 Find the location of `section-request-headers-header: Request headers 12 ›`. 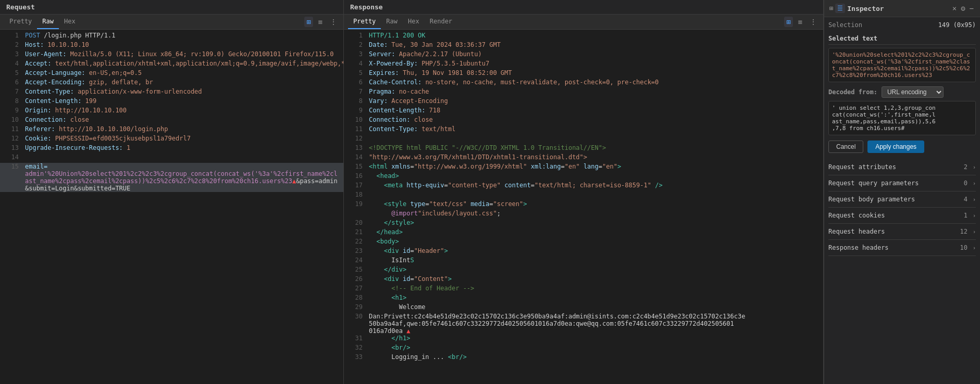

section-request-headers-header: Request headers 12 › is located at coordinates (902, 232).